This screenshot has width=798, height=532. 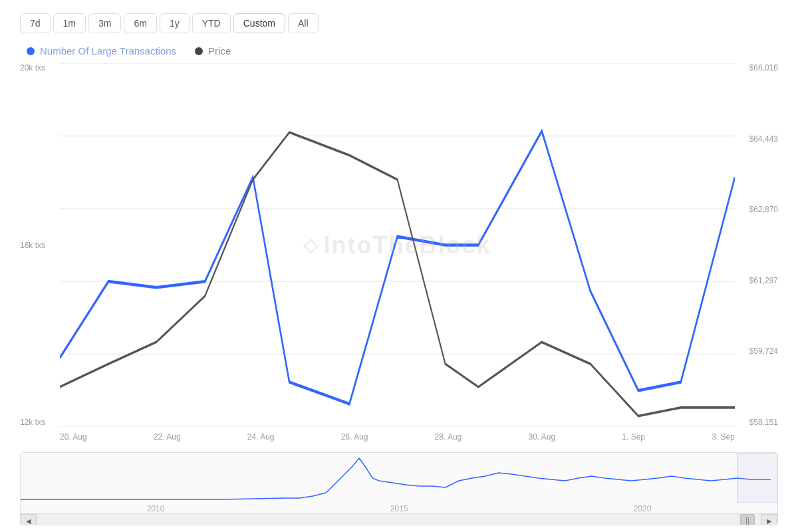 I want to click on nav-thumb, so click(x=747, y=520).